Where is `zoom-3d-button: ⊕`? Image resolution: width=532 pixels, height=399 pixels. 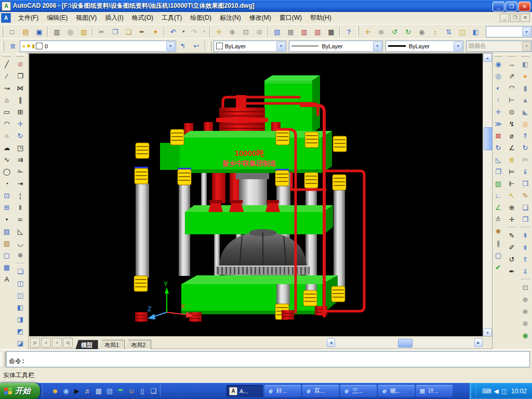 zoom-3d-button: ⊕ is located at coordinates (381, 32).